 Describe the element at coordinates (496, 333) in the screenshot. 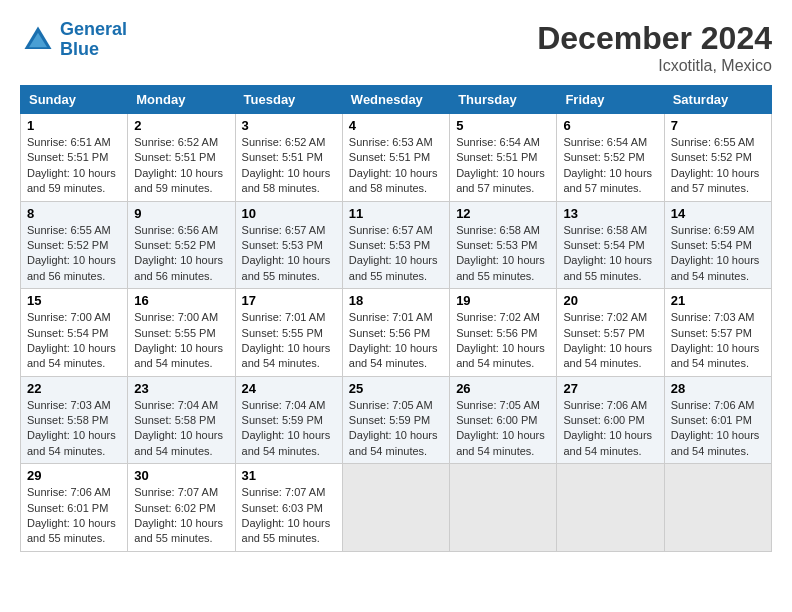

I see `sunset-label: Sunset: 5:56 PM` at that location.